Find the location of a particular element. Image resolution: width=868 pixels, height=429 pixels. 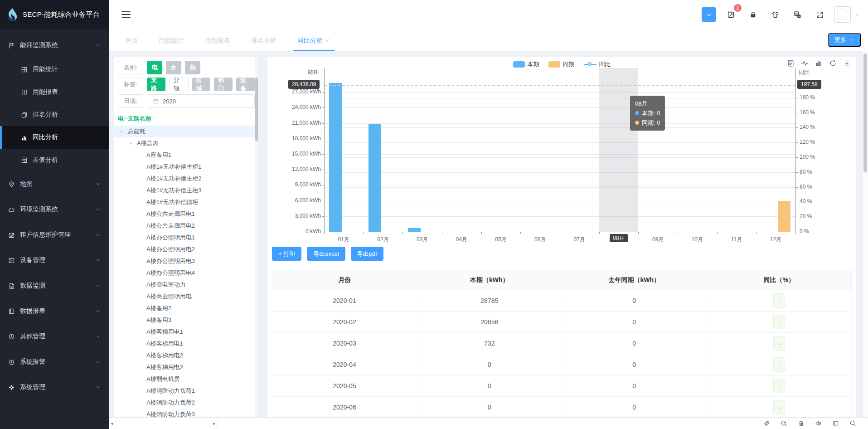

download-icon is located at coordinates (847, 63).